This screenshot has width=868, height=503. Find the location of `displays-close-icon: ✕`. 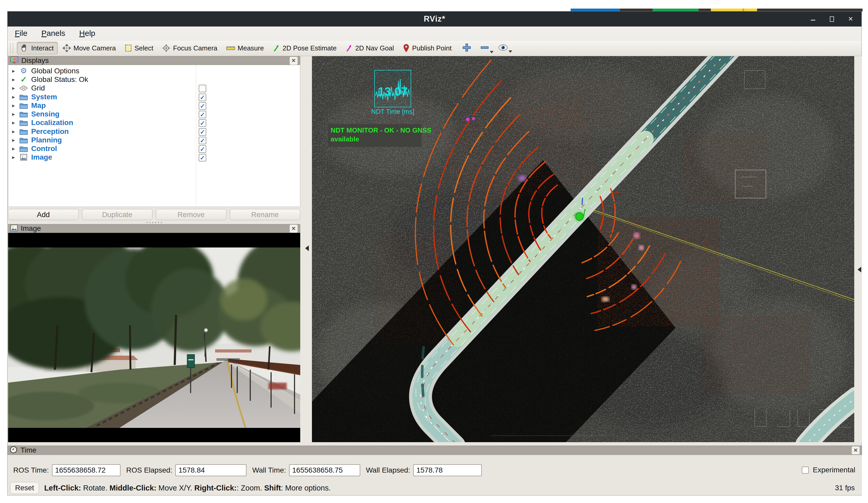

displays-close-icon: ✕ is located at coordinates (293, 61).